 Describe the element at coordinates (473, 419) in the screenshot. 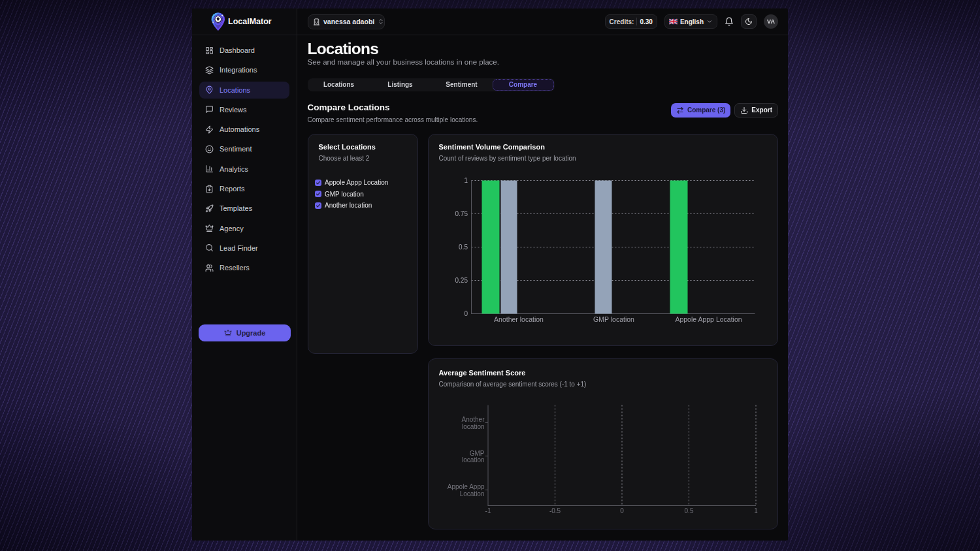

I see `svg-text: Another` at that location.